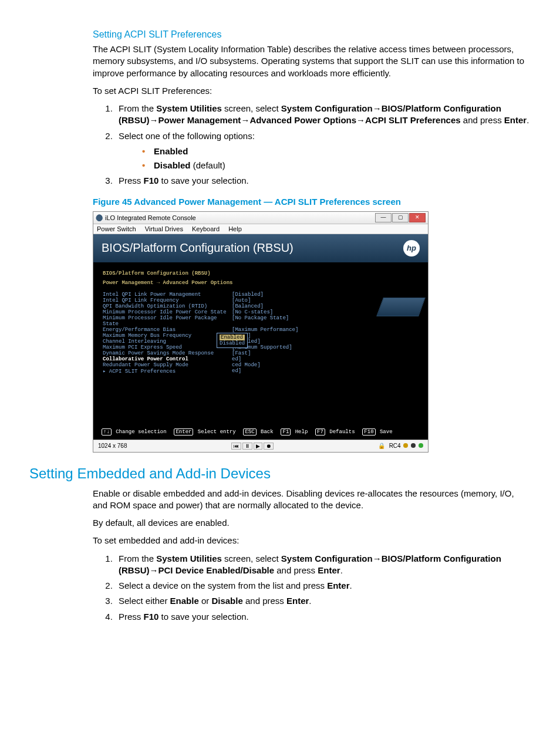 Image resolution: width=560 pixels, height=746 pixels. What do you see at coordinates (116, 229) in the screenshot?
I see `menu-power-switch: Power Switch` at bounding box center [116, 229].